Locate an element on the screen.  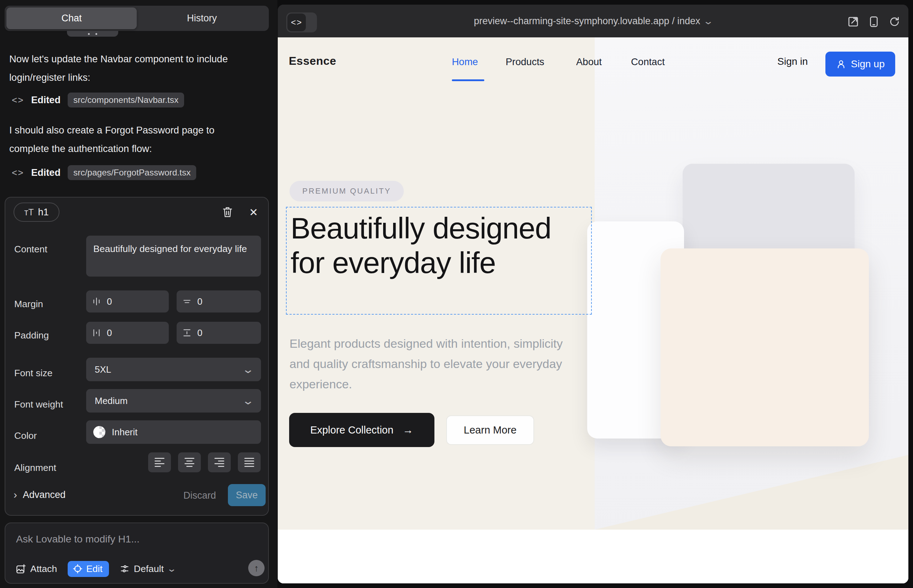
hero-bg-wedge is located at coordinates (752, 492).